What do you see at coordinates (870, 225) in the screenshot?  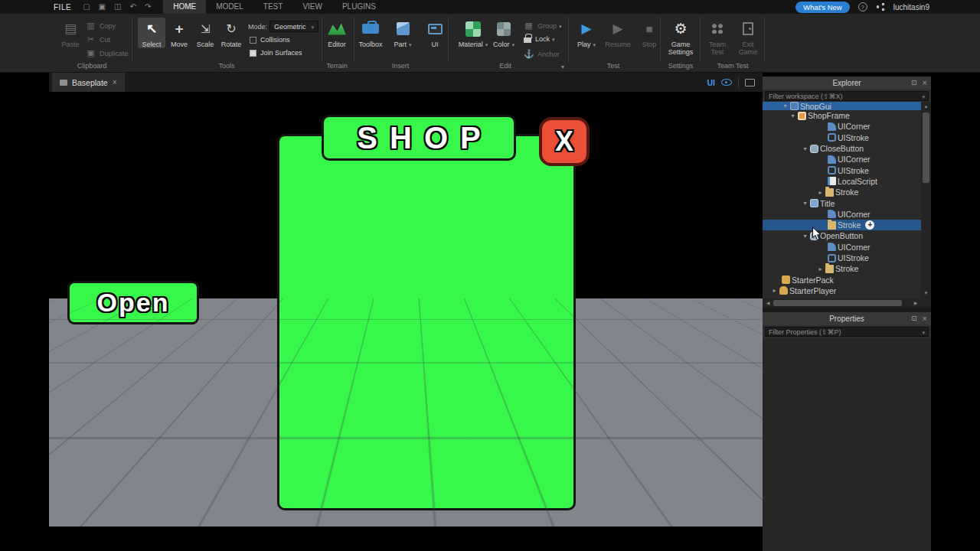 I see `add-instance-icon` at bounding box center [870, 225].